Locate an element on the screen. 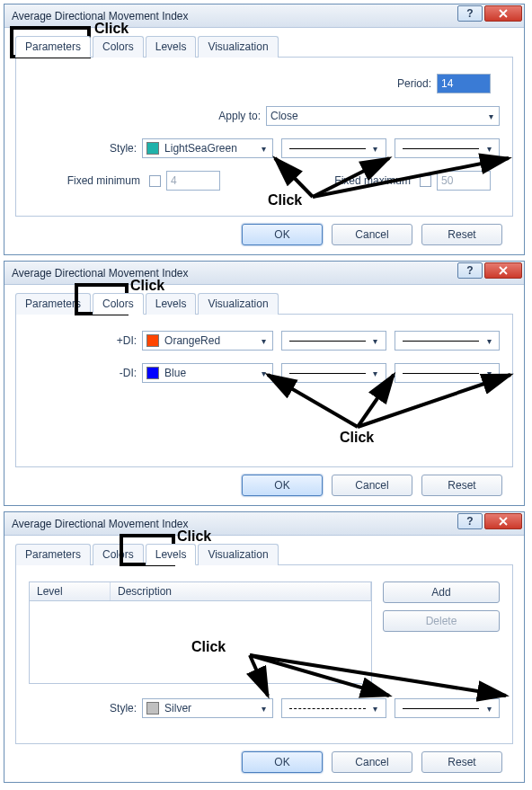 The image size is (532, 790). minusdi-label: -DI: is located at coordinates (85, 373).